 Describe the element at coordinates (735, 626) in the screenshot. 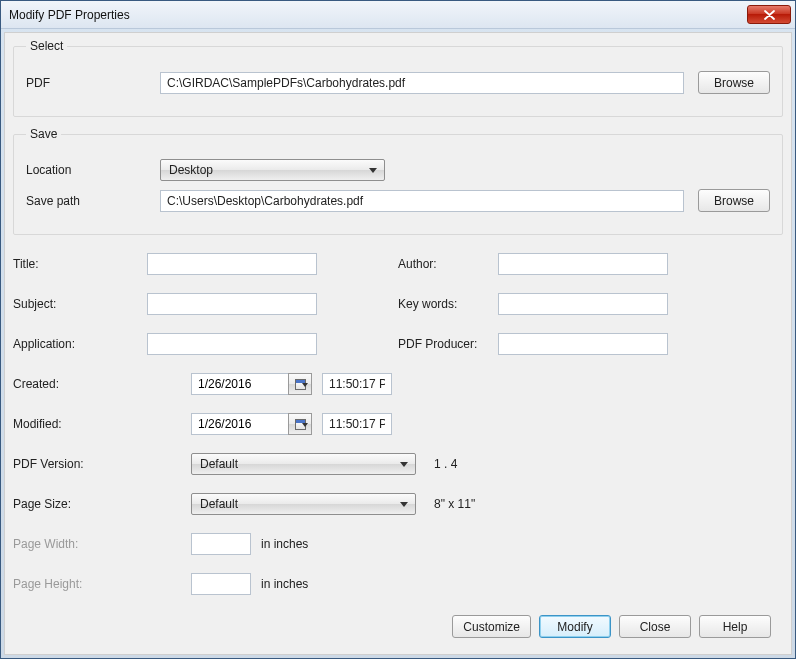

I see `help-button: Help` at that location.